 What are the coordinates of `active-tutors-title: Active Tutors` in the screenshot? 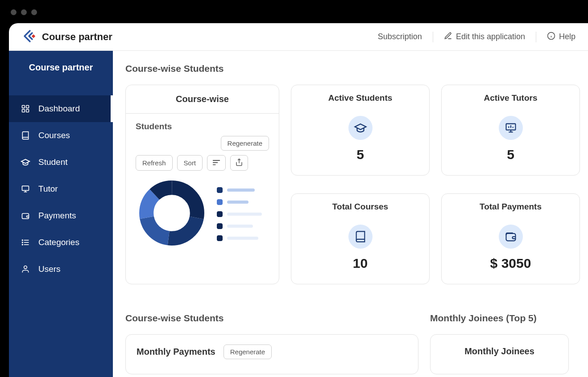 It's located at (510, 94).